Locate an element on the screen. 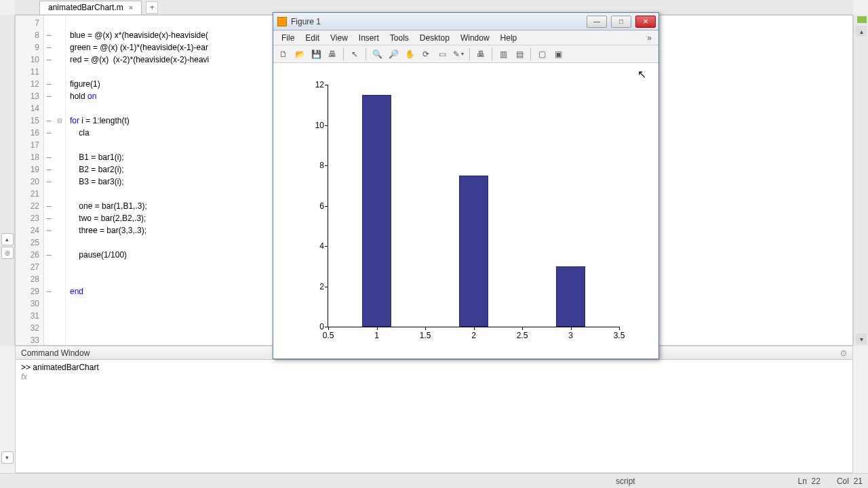 The height and width of the screenshot is (488, 868). pointer-icon: ↖ is located at coordinates (355, 54).